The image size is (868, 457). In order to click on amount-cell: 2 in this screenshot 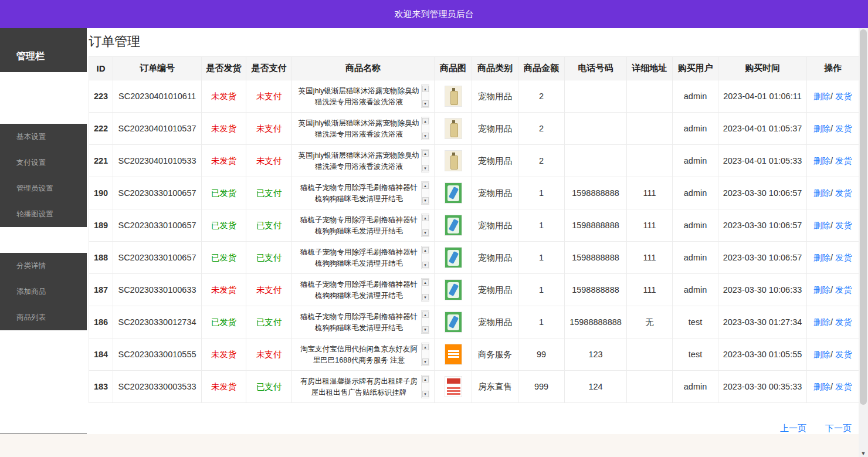, I will do `click(542, 96)`.